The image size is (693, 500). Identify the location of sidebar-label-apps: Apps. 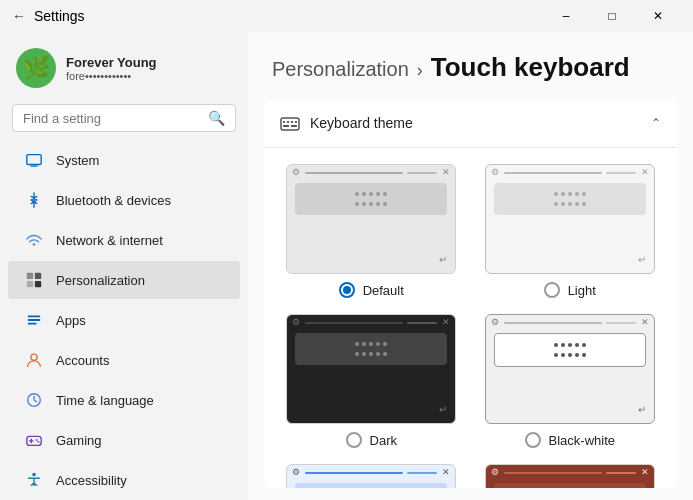
(71, 320).